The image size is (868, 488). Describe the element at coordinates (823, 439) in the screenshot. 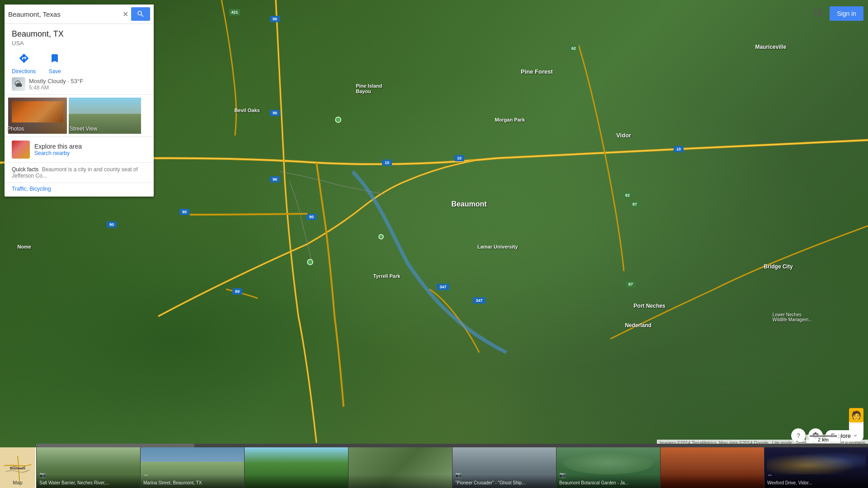

I see `scale-bar: 2 km` at that location.